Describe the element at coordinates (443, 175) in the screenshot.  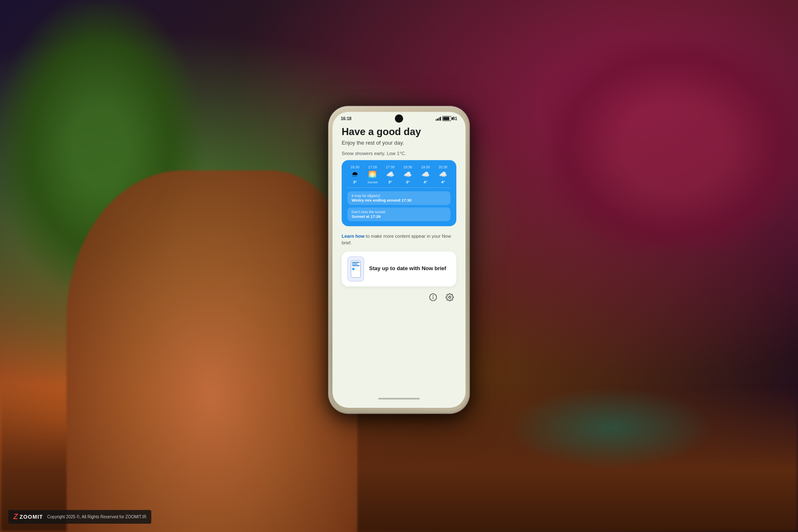
I see `weather-col-5: 20:30 ☁️ 4°` at that location.